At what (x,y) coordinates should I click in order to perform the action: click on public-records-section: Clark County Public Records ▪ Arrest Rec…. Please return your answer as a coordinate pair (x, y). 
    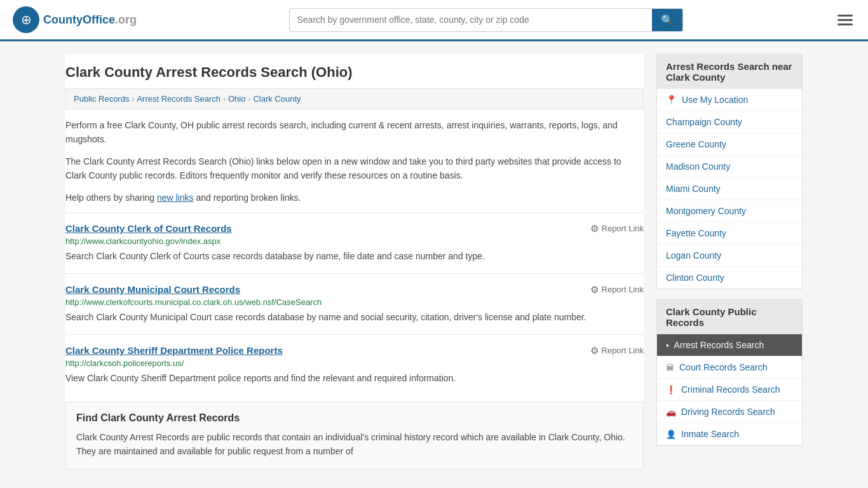
    Looking at the image, I should click on (729, 372).